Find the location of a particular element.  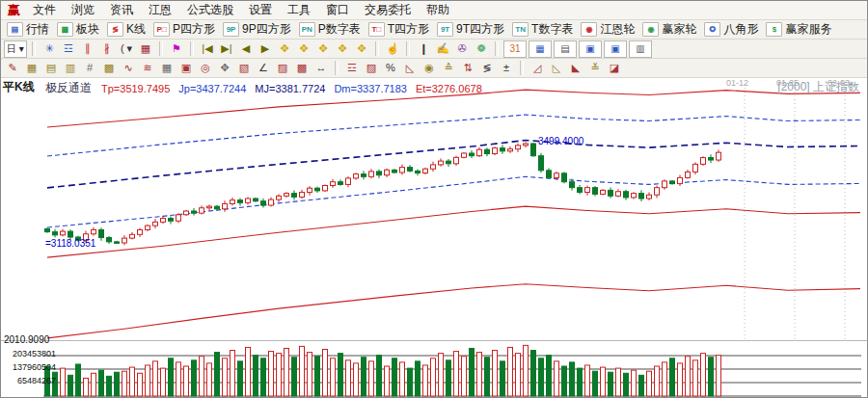

toolbar-button-sectors: ▦板块 is located at coordinates (78, 30).